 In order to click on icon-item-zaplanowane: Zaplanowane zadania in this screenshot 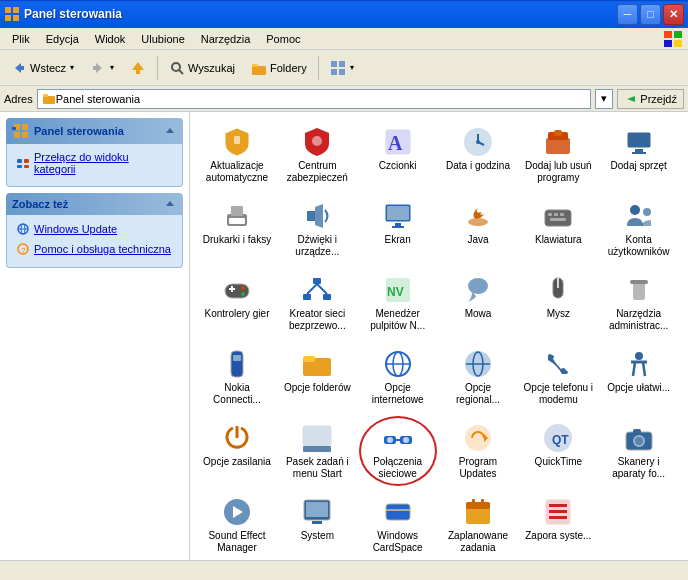, I will do `click(478, 525)`.